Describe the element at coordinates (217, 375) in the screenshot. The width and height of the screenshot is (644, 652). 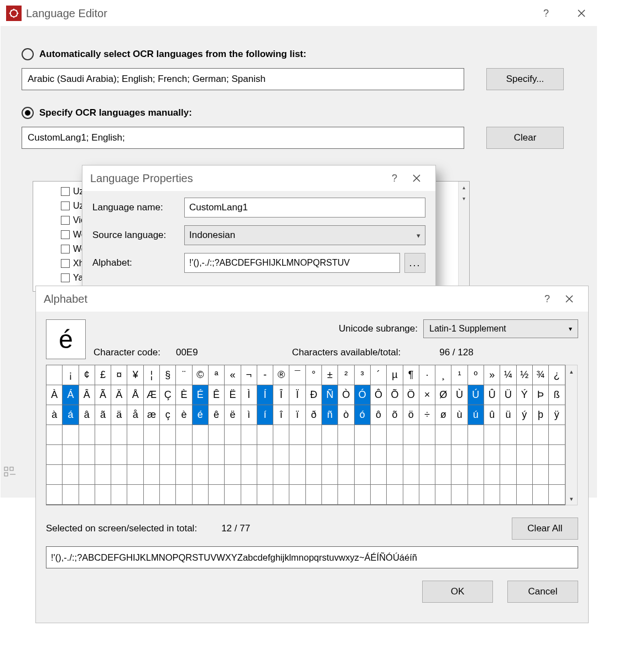
I see `char-cell: ª` at that location.